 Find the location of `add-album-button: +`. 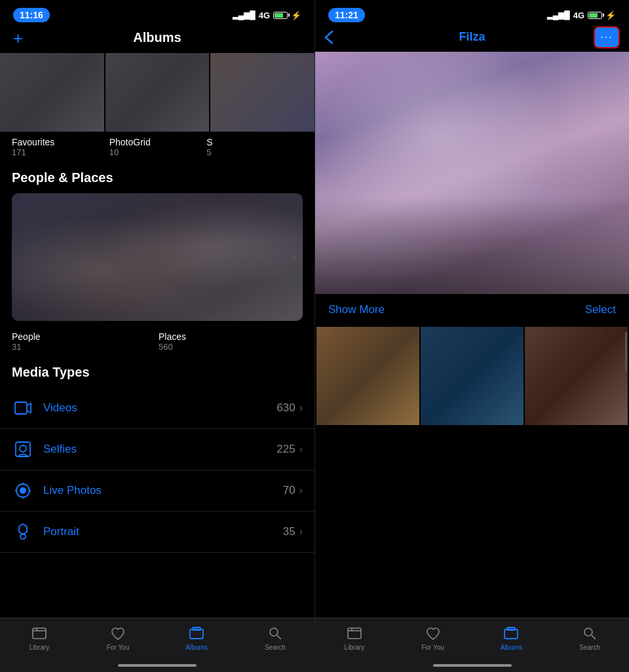

add-album-button: + is located at coordinates (18, 38).